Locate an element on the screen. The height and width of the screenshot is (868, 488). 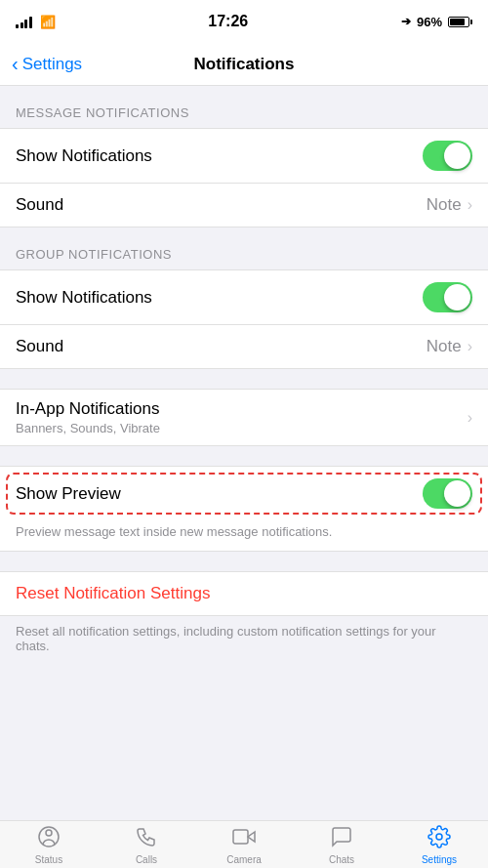
location-icon: ➔ is located at coordinates (406, 21).